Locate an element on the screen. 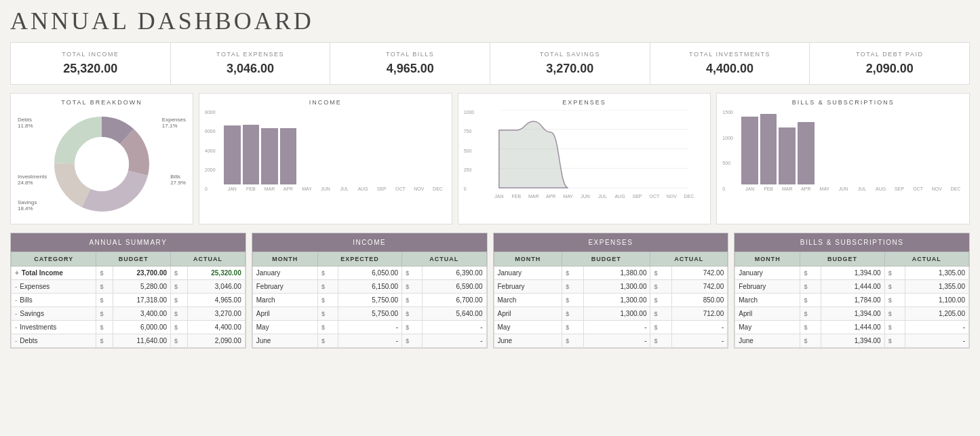 This screenshot has width=980, height=436. donut-chart: Debts11.8% Expenses17.1% Bills27.9% Savi… is located at coordinates (102, 164).